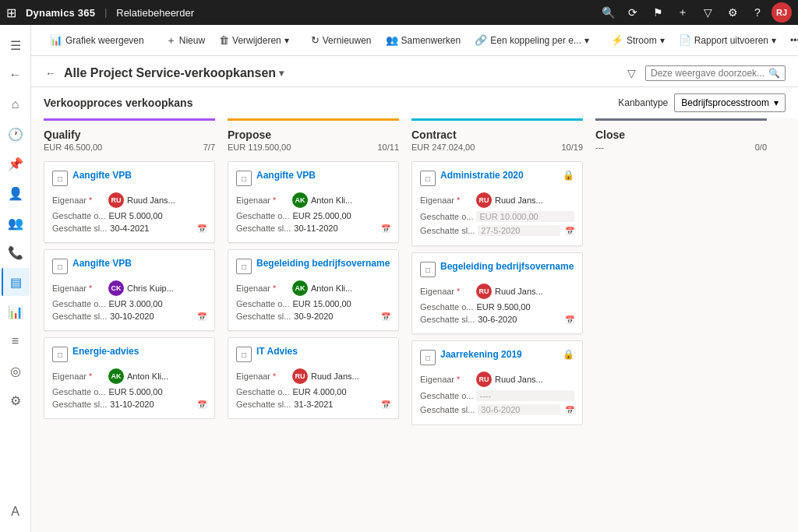 Image resolution: width=798 pixels, height=532 pixels. What do you see at coordinates (16, 252) in the screenshot?
I see `sidebar-phone: 📞` at bounding box center [16, 252].